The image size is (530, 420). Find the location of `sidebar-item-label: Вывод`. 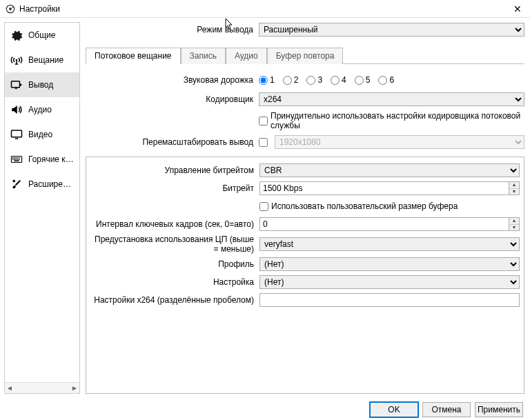

sidebar-item-label: Вывод is located at coordinates (41, 85).